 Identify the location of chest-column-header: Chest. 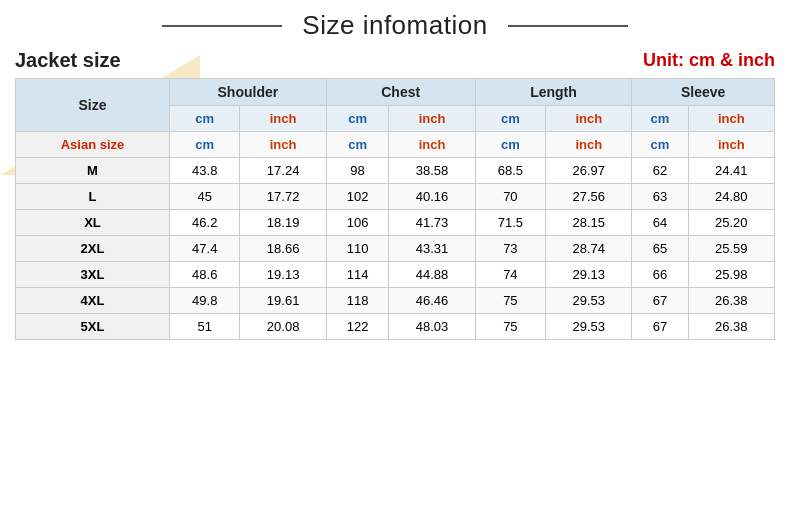
(400, 92).